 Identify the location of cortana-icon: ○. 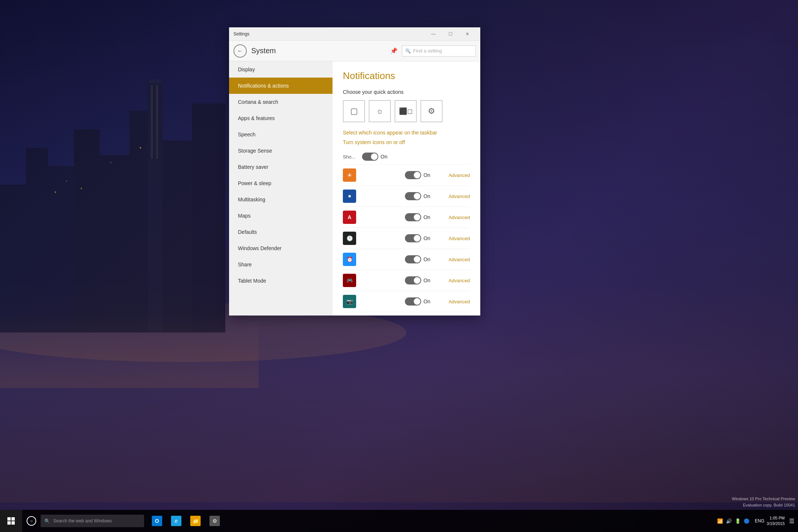
(31, 521).